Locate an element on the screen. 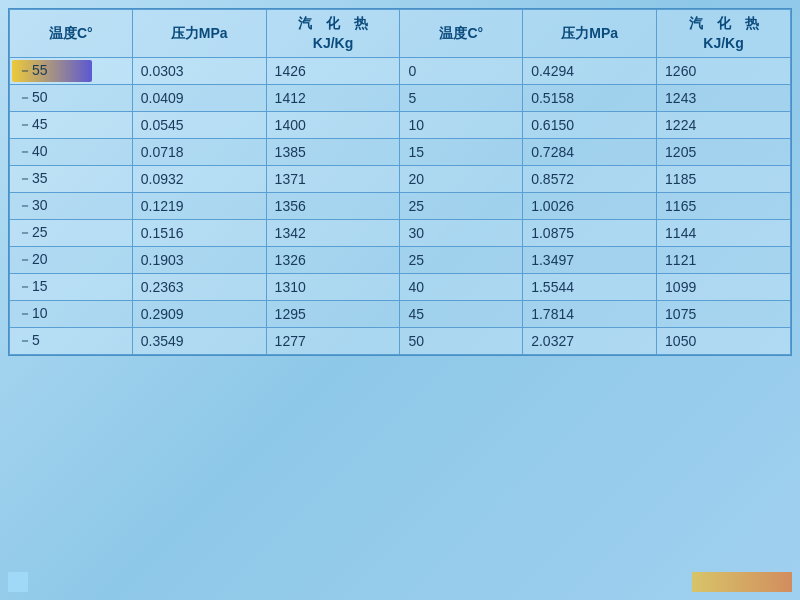 The height and width of the screenshot is (600, 800). table-cell-heat1: 1356 is located at coordinates (333, 206).